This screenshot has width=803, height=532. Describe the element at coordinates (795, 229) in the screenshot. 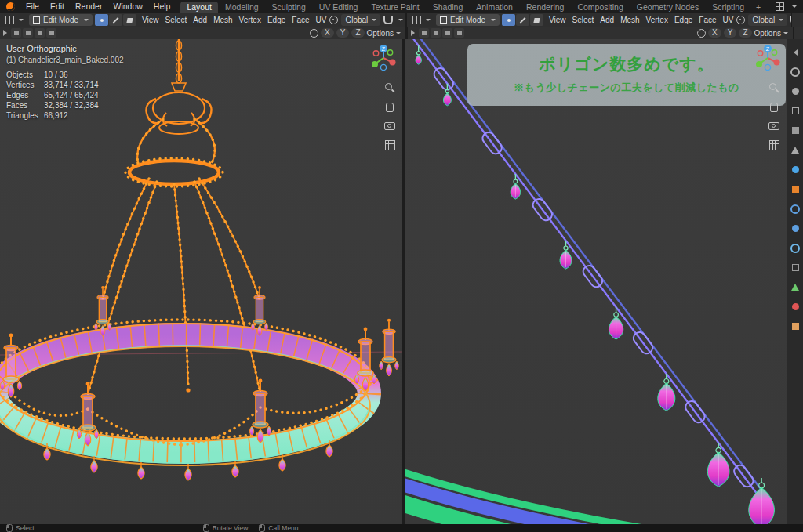

I see `particles-tab-icon` at that location.